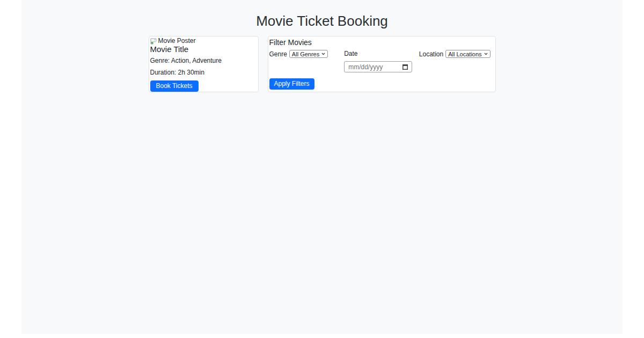  I want to click on filter-col-genre: Genre All Genres, so click(307, 61).